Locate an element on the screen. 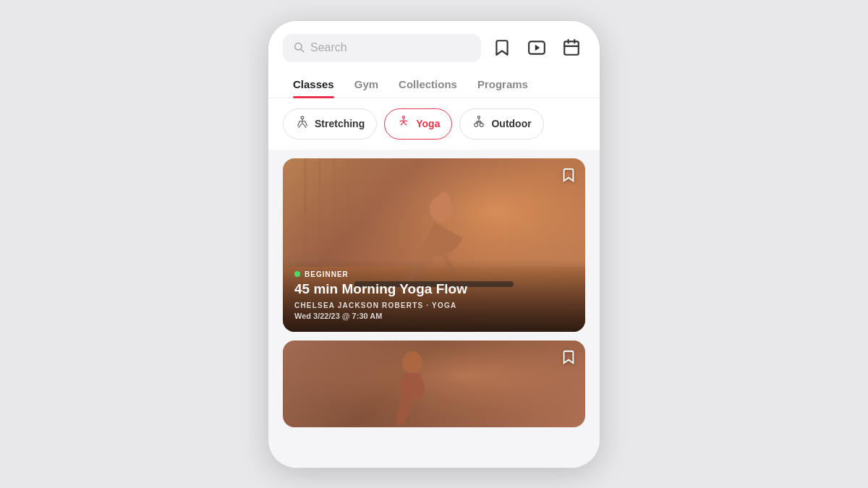 The width and height of the screenshot is (868, 488). nav-tabs: Classes Gym Collections Programs is located at coordinates (434, 85).